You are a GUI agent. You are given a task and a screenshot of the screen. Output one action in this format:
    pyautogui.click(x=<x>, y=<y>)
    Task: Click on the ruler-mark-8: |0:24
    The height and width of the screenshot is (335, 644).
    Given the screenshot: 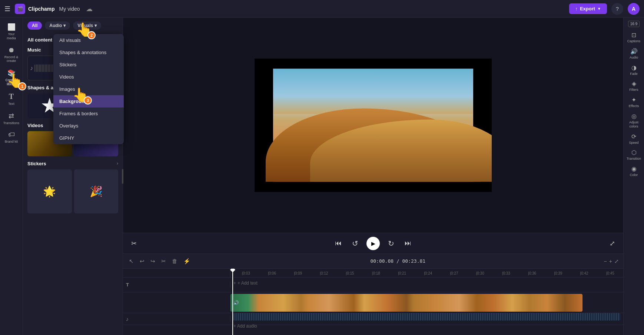 What is the action you would take?
    pyautogui.click(x=428, y=273)
    